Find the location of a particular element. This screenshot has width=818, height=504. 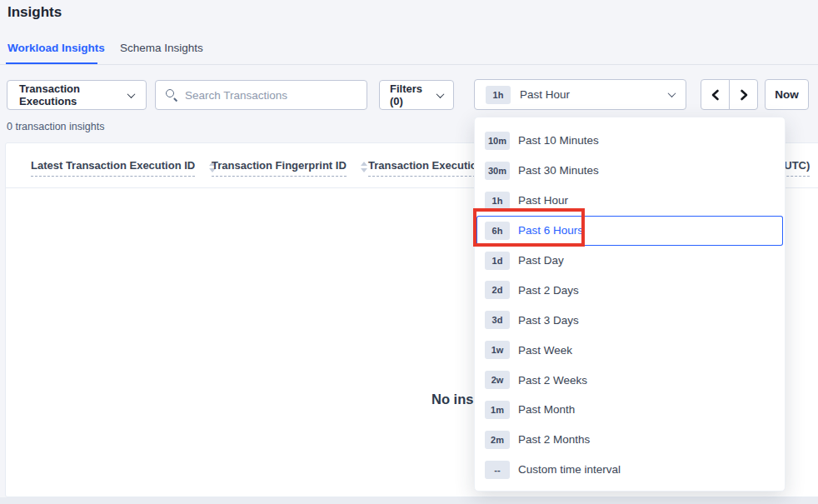

time-interval-option-badge: 3d is located at coordinates (497, 320).